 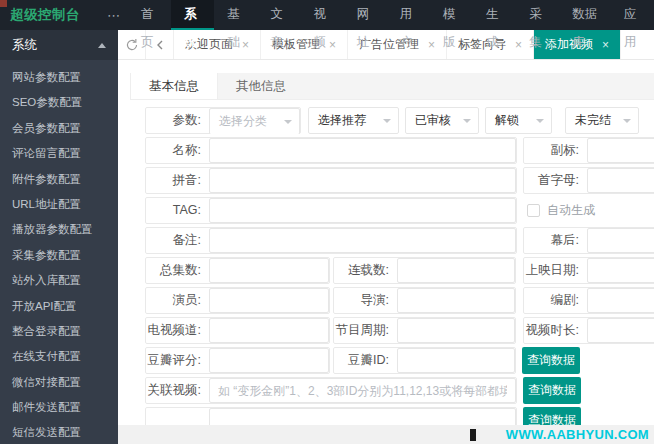 What do you see at coordinates (236, 15) in the screenshot?
I see `nav-item-basic: 基础` at bounding box center [236, 15].